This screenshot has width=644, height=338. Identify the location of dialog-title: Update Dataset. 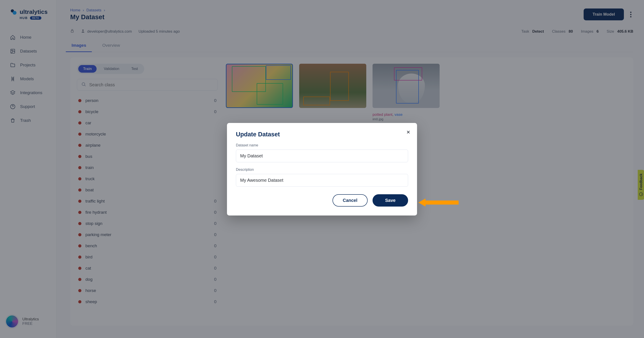
(322, 134).